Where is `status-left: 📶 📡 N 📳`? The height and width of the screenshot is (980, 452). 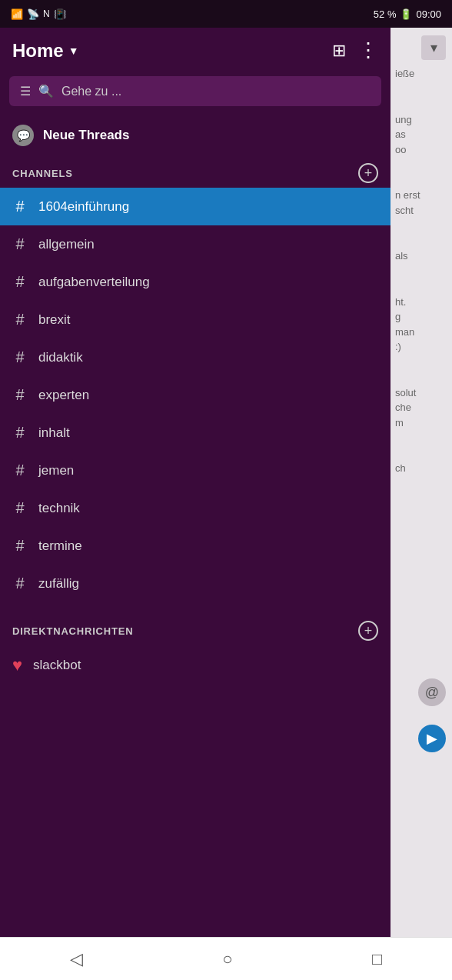
status-left: 📶 📡 N 📳 is located at coordinates (38, 14).